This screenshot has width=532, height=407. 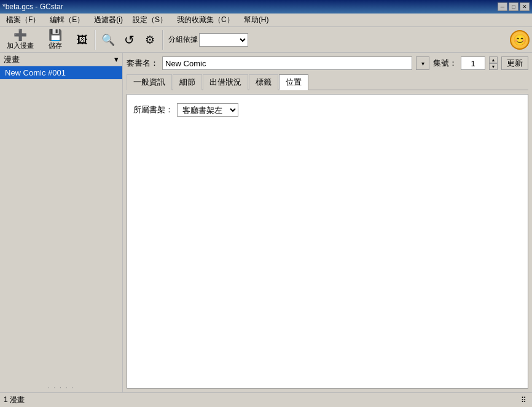 What do you see at coordinates (61, 60) in the screenshot?
I see `sidebar-header: 漫畫 ▾` at bounding box center [61, 60].